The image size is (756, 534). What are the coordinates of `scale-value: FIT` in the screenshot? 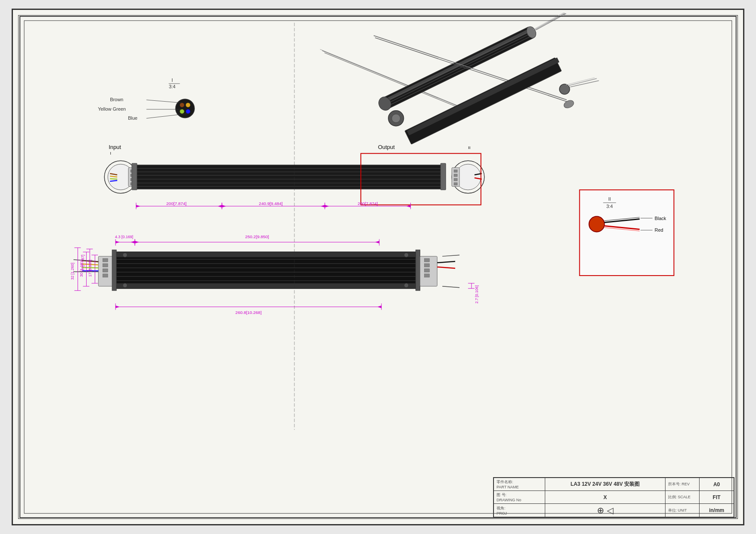 It's located at (717, 497).